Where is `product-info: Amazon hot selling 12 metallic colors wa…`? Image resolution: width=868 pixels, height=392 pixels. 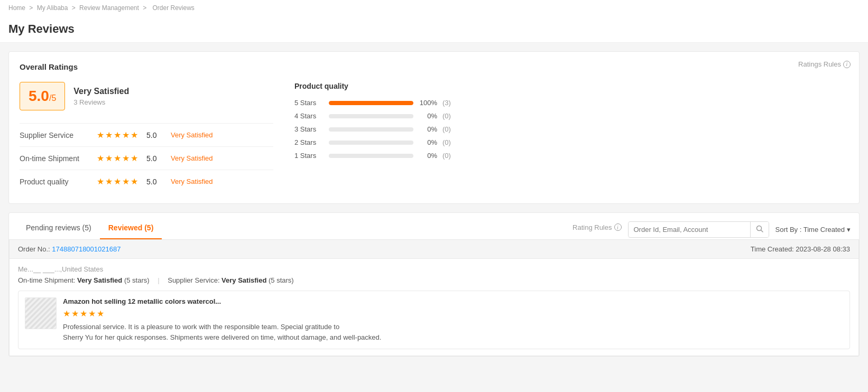
product-info: Amazon hot selling 12 metallic colors wa… is located at coordinates (453, 320).